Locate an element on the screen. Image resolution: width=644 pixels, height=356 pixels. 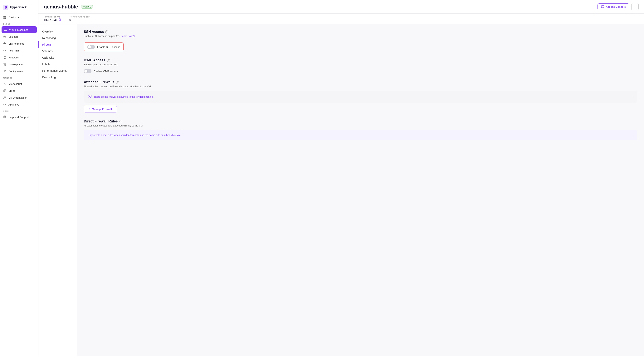
icmp-toggle-row: Enable ICMP access is located at coordinates (360, 71).